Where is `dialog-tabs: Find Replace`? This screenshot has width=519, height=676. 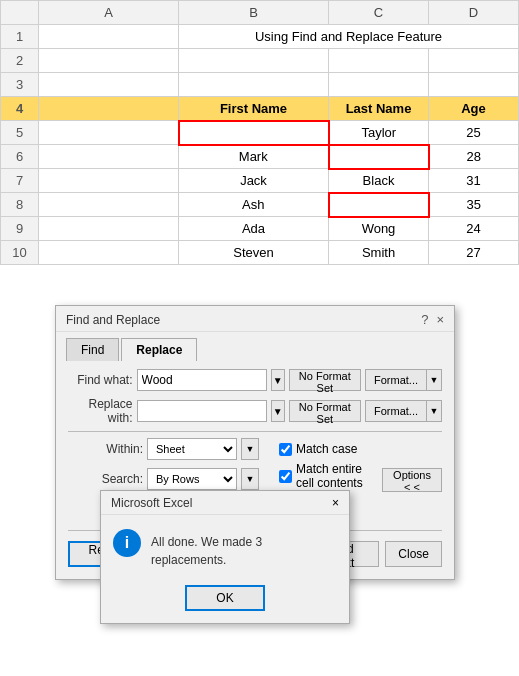 dialog-tabs: Find Replace is located at coordinates (255, 346).